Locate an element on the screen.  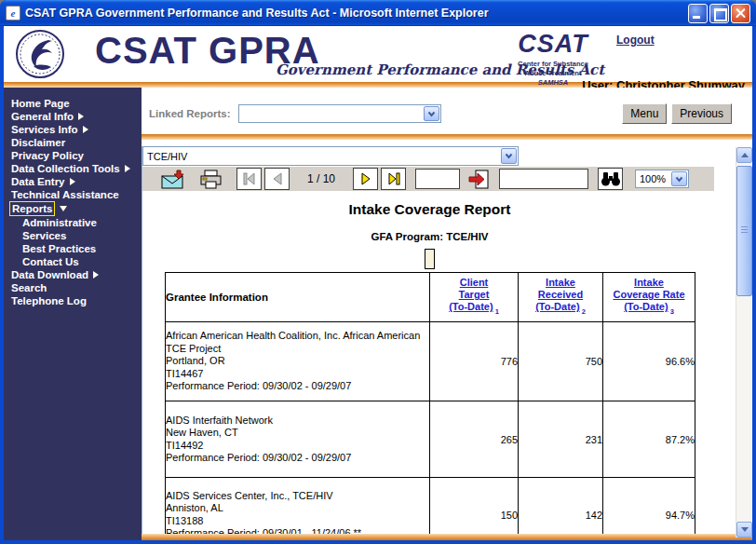
report-subtitle: GFA Program: TCE/HIV is located at coordinates (430, 237).